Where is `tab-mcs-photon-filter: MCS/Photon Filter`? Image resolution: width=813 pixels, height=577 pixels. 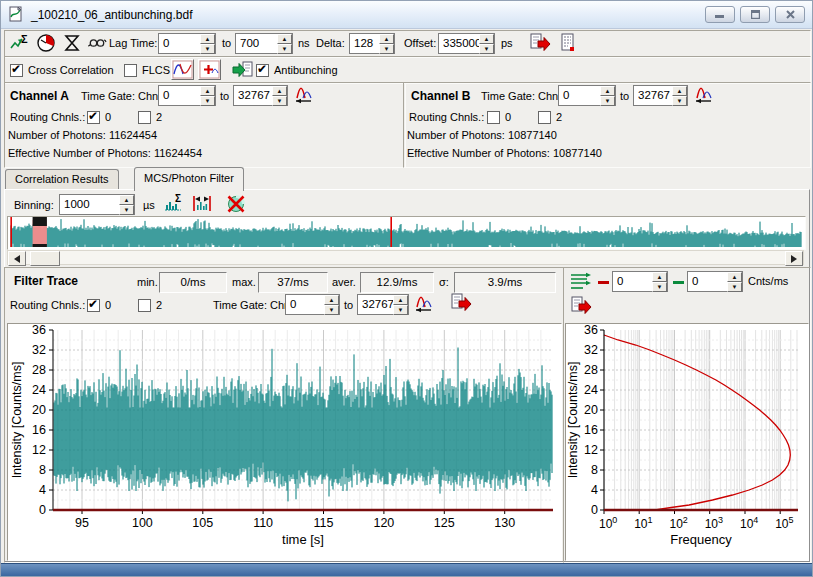 tab-mcs-photon-filter: MCS/Photon Filter is located at coordinates (189, 179).